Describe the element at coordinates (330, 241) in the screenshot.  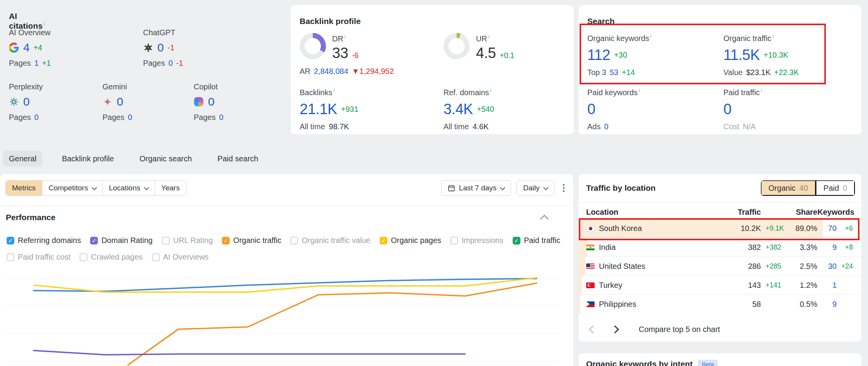
I see `metric-toggle-organic-traffic-value: Organic traffic value` at that location.